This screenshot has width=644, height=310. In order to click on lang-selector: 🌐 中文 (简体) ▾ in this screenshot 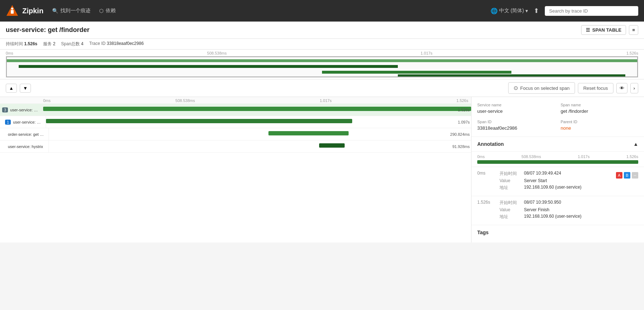, I will do `click(509, 11)`.